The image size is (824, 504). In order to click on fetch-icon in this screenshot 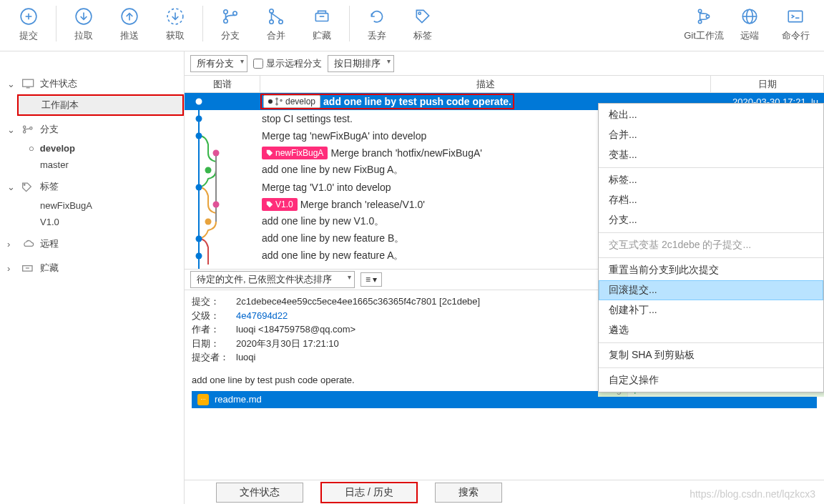, I will do `click(175, 16)`.